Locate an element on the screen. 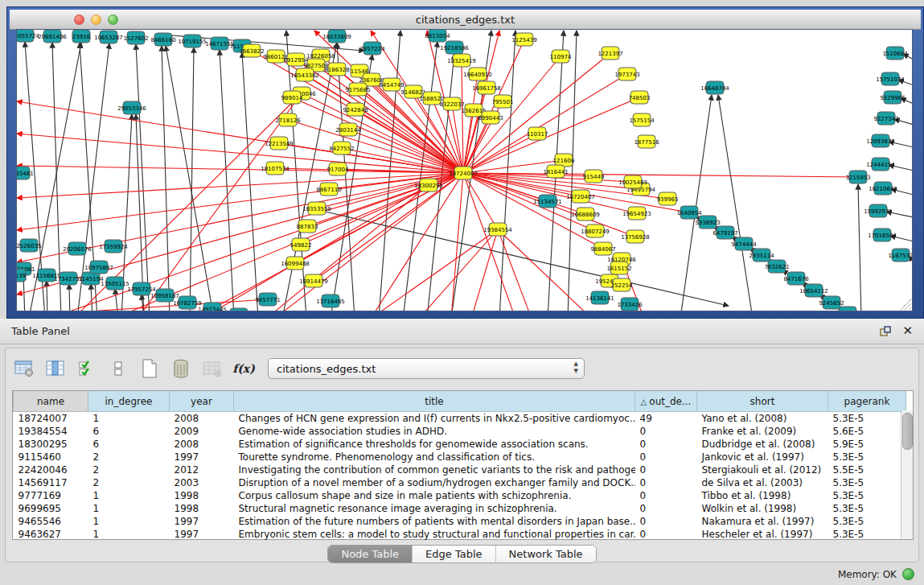 The width and height of the screenshot is (924, 585). table-cell: Tibbo et al. (1998) is located at coordinates (762, 496).